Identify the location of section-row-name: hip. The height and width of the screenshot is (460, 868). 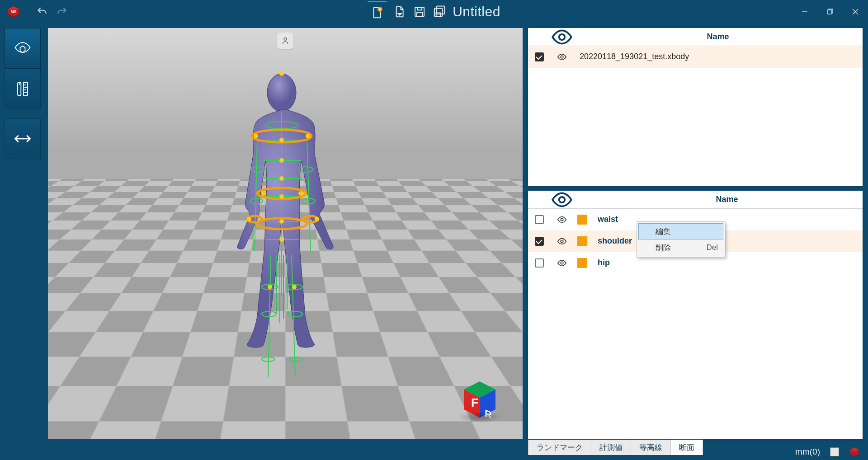
(727, 263).